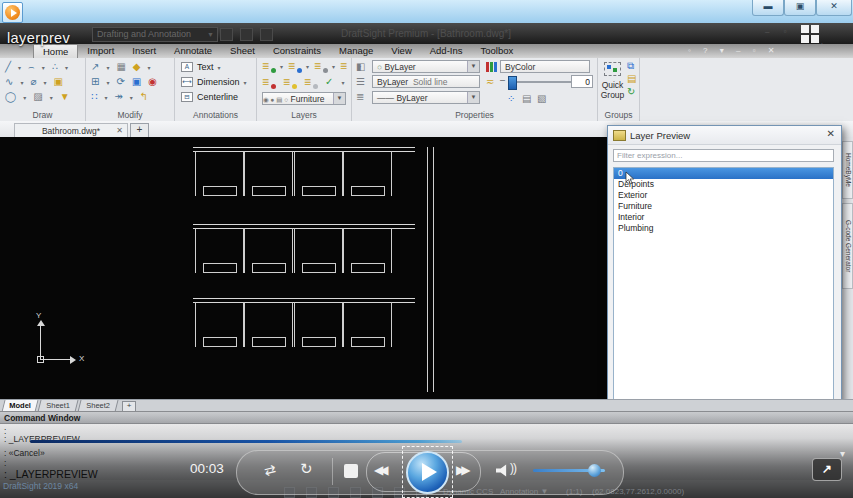 The image size is (853, 498). I want to click on match-properties-icon: ⁘, so click(511, 99).